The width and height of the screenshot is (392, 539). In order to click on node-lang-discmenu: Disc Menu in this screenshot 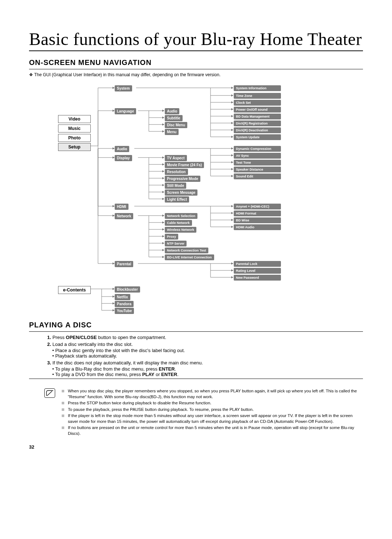, I will do `click(176, 125)`.